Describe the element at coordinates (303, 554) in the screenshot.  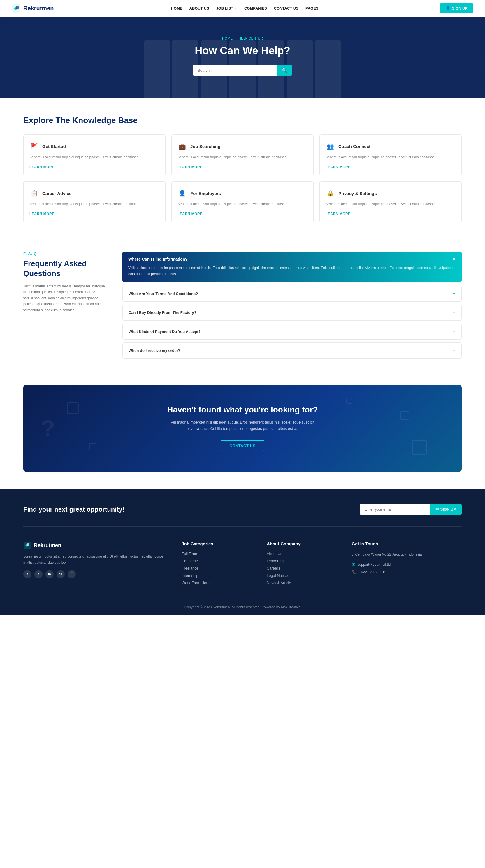
I see `footer-company-aboutus: About Us` at that location.